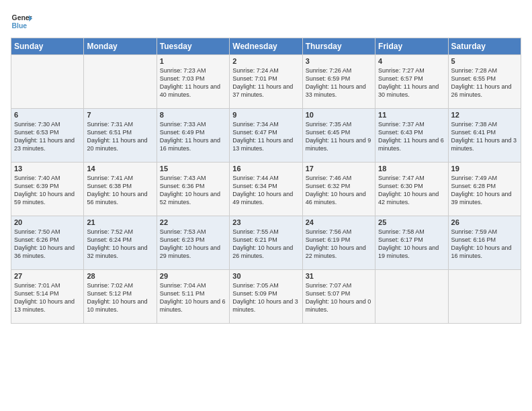 The image size is (532, 411). I want to click on svg-text: Blue, so click(20, 26).